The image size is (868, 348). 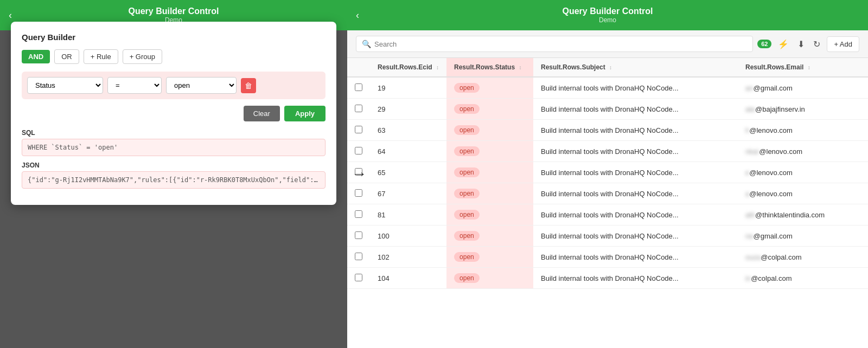 What do you see at coordinates (803, 215) in the screenshot?
I see `row-email: ath@thinktalentindia.com` at bounding box center [803, 215].